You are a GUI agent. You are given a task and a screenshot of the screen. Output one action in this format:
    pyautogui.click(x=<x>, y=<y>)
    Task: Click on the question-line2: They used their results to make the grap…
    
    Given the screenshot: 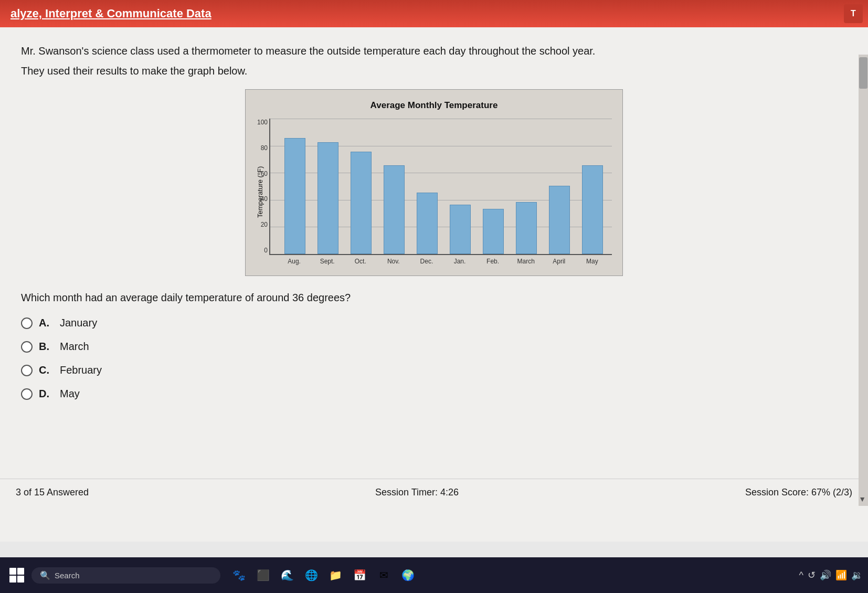 What is the action you would take?
    pyautogui.click(x=434, y=71)
    